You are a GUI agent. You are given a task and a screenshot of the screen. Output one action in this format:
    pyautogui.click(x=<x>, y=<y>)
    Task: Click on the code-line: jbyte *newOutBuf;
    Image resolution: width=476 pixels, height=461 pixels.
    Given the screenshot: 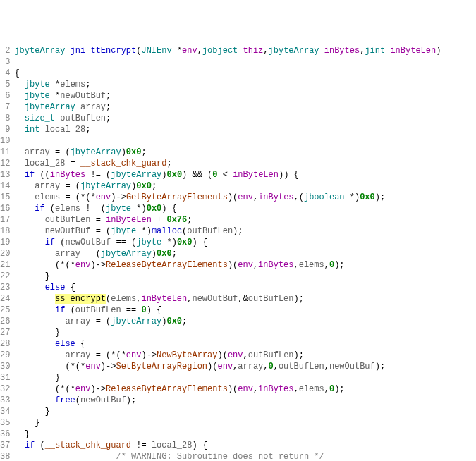 What is the action you would take?
    pyautogui.click(x=245, y=96)
    